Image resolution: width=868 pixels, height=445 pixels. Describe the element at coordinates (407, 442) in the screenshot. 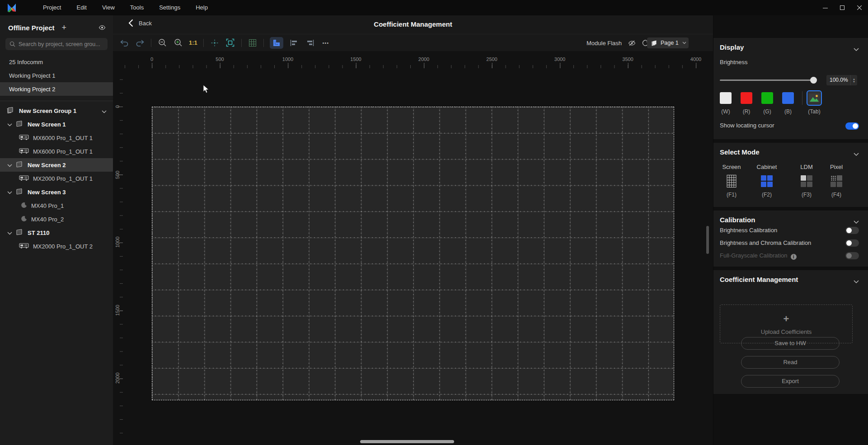

I see `horizontal-scrollbar` at that location.